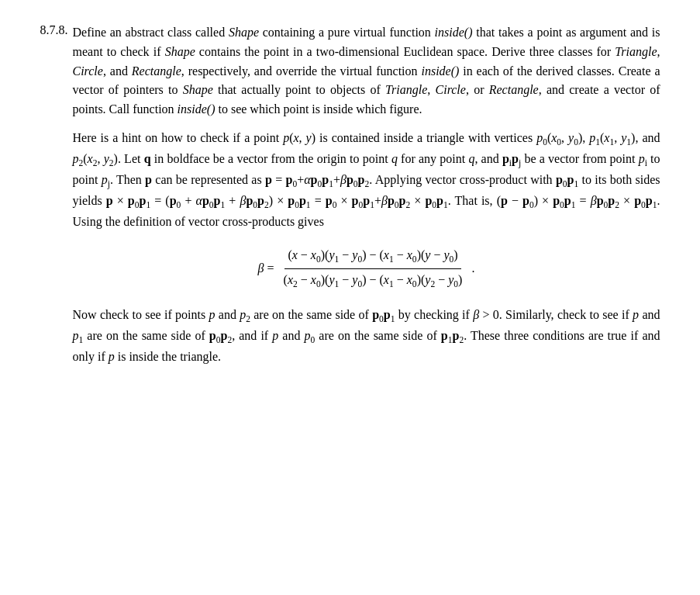 The image size is (700, 595). Describe the element at coordinates (367, 268) in the screenshot. I see `formula-inner: β = (x − x0)(y1 − y0) − (x1 − x0)(y − y0…` at that location.